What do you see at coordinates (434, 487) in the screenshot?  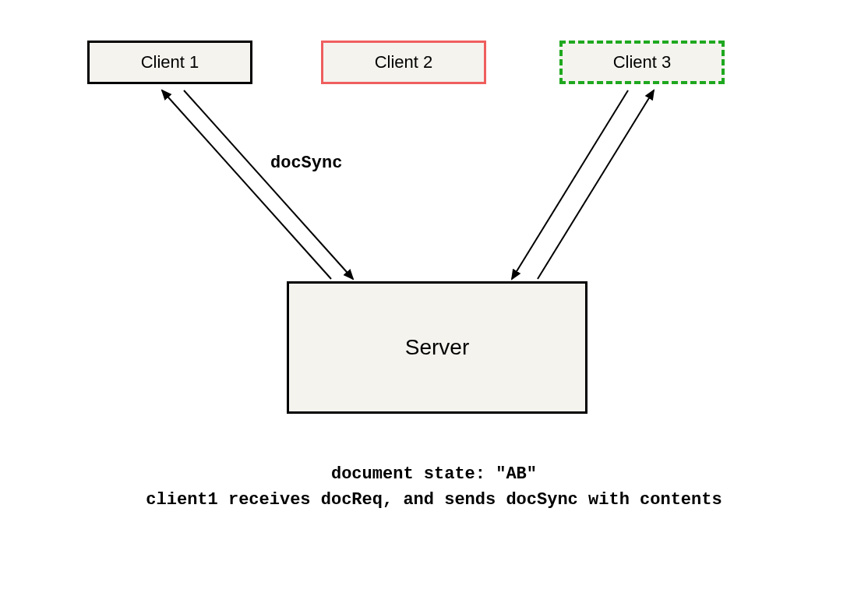 I see `diagram-caption: document state: "AB" client1 receives do…` at bounding box center [434, 487].